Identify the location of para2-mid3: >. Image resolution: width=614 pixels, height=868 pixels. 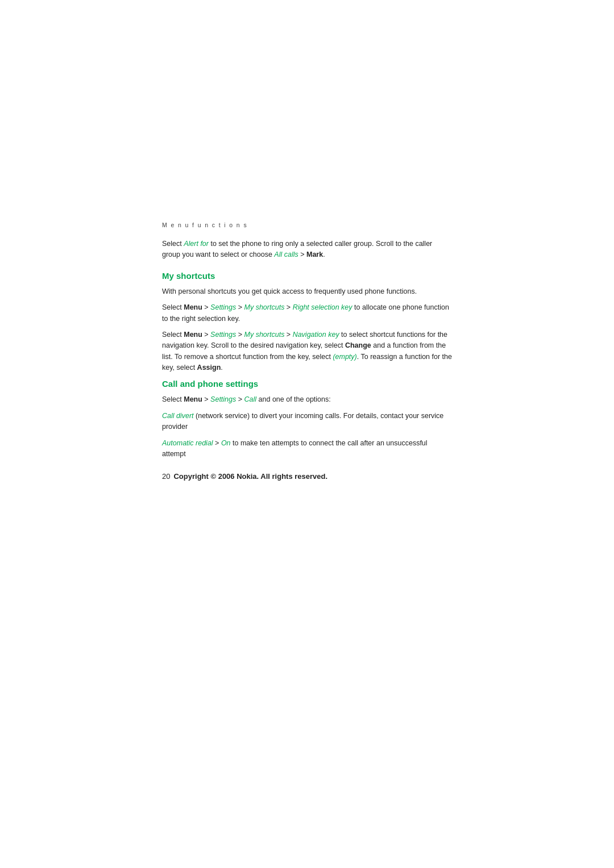
(288, 307).